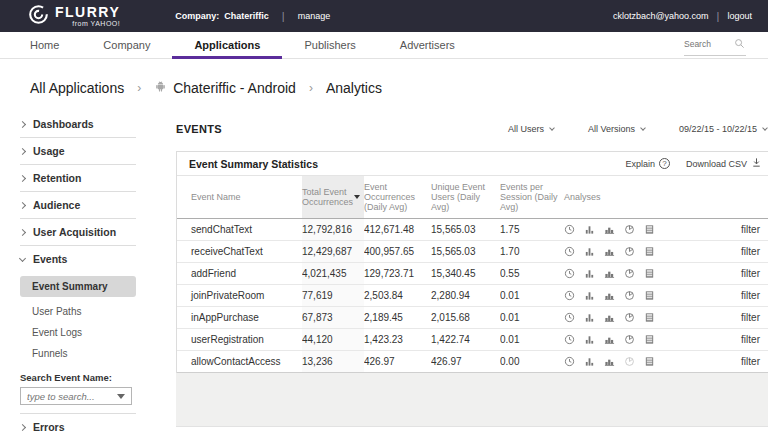 This screenshot has width=768, height=434. Describe the element at coordinates (718, 129) in the screenshot. I see `date-range-label: 09/22/15 - 10/22/15` at that location.